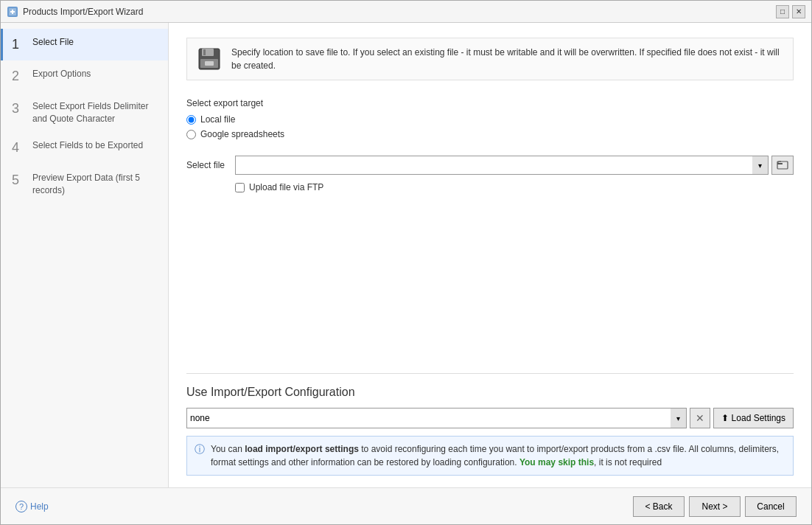 This screenshot has width=812, height=525. Describe the element at coordinates (84, 113) in the screenshot. I see `step-3: 3 Select Export Fields Delimiter and Quo…` at that location.